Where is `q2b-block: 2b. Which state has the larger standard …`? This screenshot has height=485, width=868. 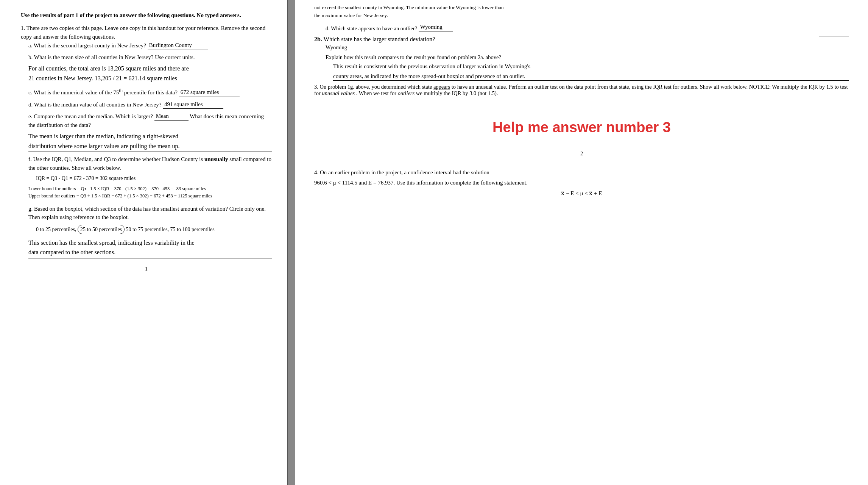 q2b-block: 2b. Which state has the larger standard … is located at coordinates (581, 44).